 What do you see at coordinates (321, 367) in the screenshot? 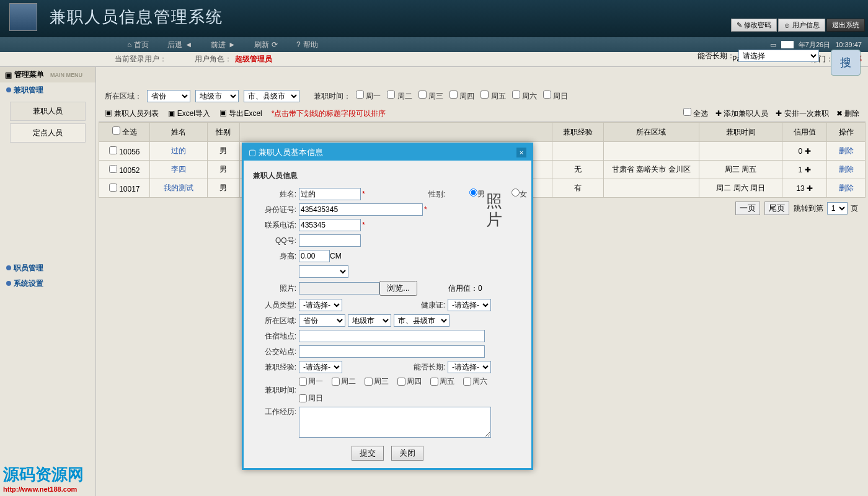
I see `select-experience: -请选择-` at bounding box center [321, 367].